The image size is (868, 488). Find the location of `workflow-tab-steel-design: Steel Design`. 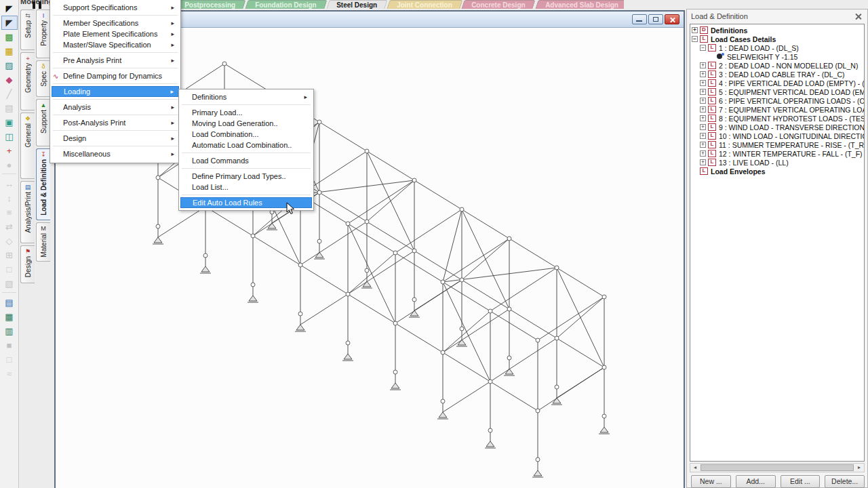

workflow-tab-steel-design: Steel Design is located at coordinates (355, 4).